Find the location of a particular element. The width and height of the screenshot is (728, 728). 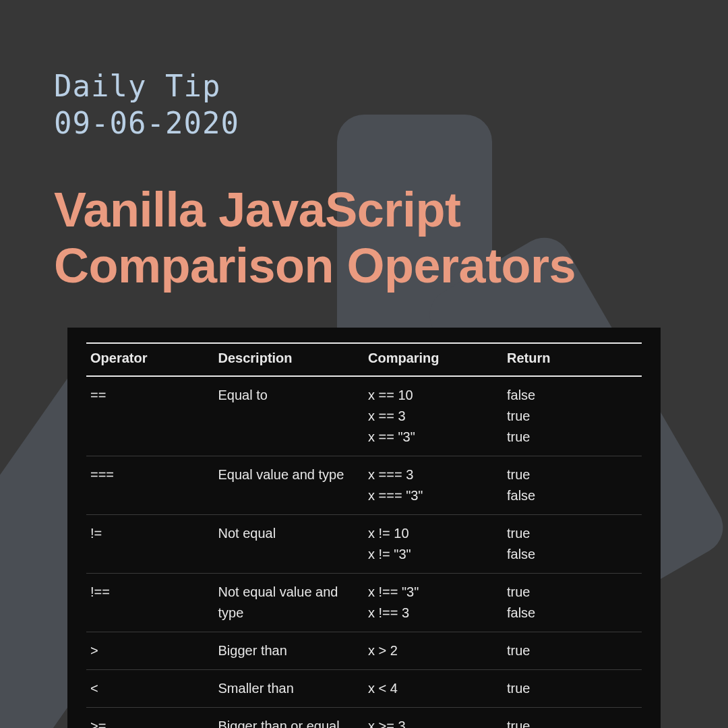

cell-comparing: x === 3x === "3" is located at coordinates (433, 485).